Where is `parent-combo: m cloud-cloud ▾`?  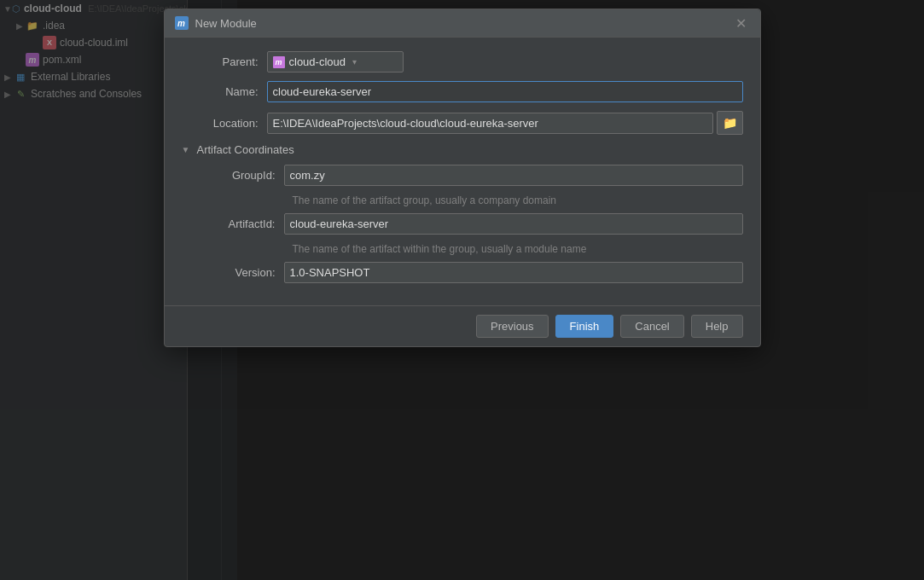
parent-combo: m cloud-cloud ▾ is located at coordinates (335, 61).